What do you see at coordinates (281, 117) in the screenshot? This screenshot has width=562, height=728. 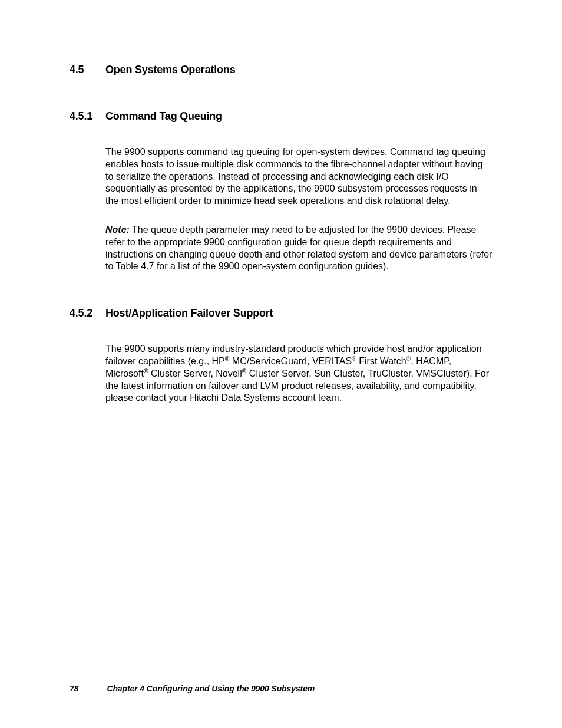 I see `heading-4-5-1: 4.5.1 Command Tag Queuing` at bounding box center [281, 117].